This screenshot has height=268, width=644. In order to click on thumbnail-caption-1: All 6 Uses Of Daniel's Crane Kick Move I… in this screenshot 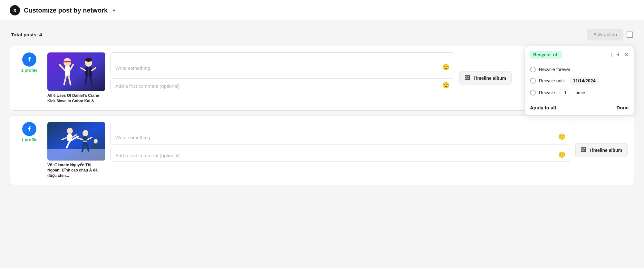, I will do `click(76, 98)`.